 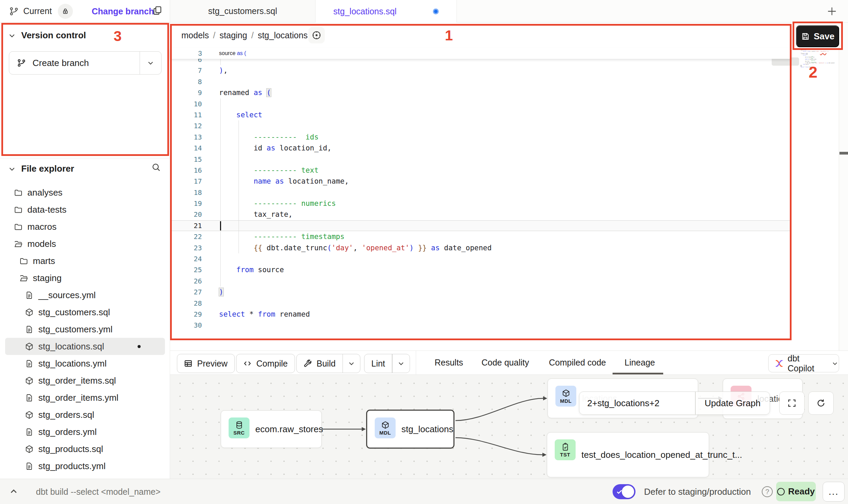 What do you see at coordinates (481, 181) in the screenshot?
I see `code-line: 17 name as location_name,` at bounding box center [481, 181].